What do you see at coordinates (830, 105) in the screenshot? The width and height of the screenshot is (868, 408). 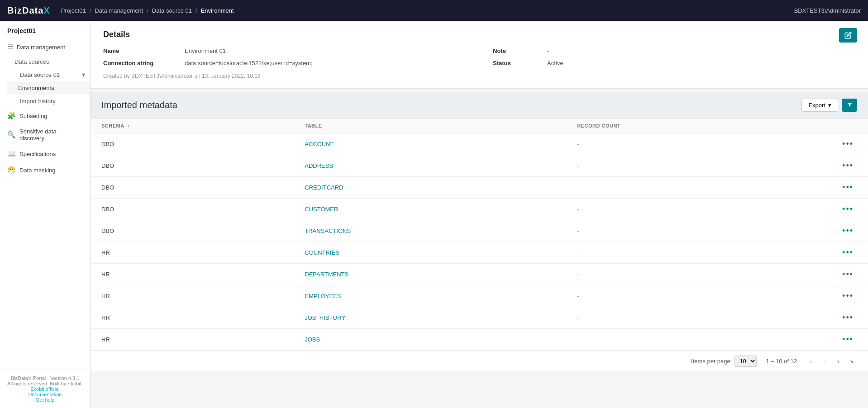 I see `export-chevron-icon: ▾` at bounding box center [830, 105].